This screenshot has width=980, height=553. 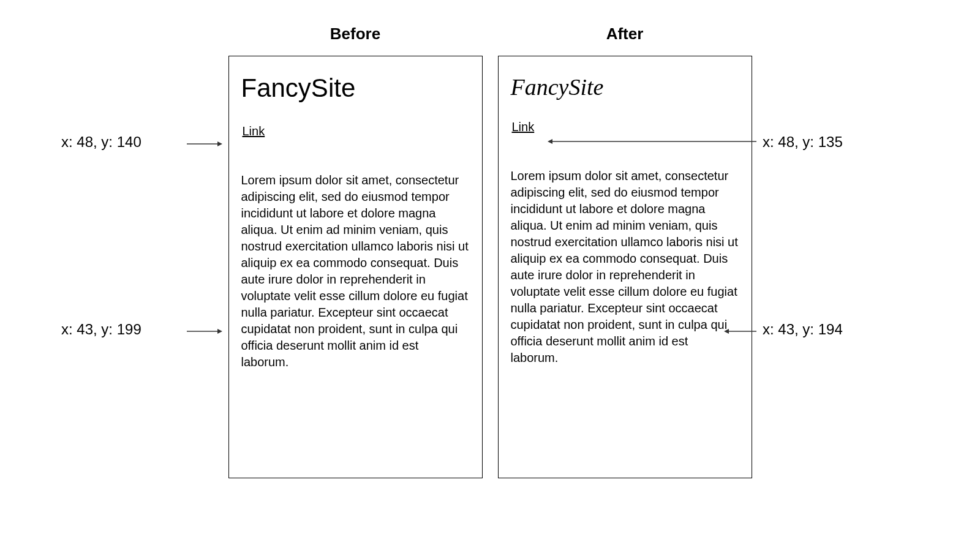 I want to click on after-body-text: Lorem ipsum dolor sit amet, consectetur …, so click(x=625, y=267).